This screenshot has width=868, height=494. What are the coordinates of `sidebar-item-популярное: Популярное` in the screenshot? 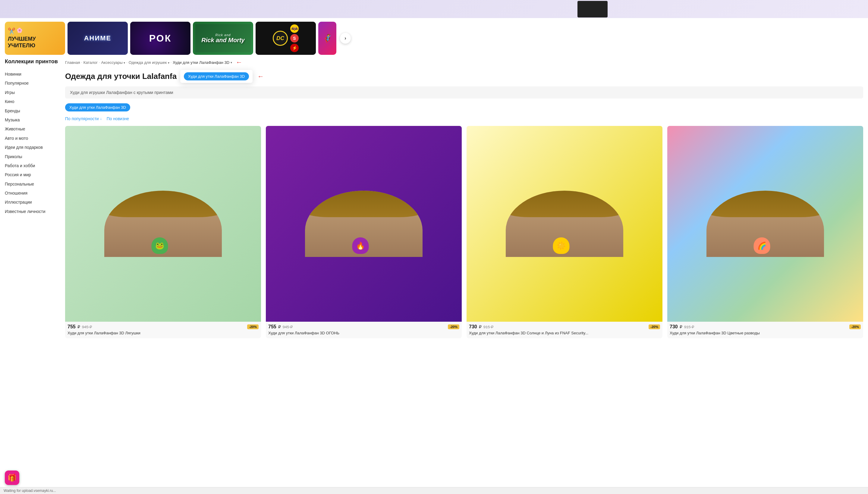 It's located at (31, 83).